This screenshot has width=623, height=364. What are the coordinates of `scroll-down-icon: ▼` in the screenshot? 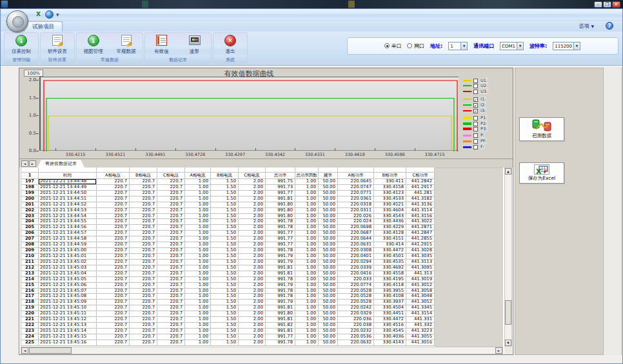 It's located at (508, 343).